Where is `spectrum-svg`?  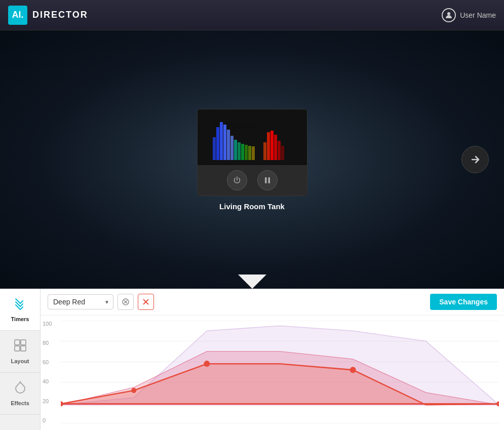
spectrum-svg is located at coordinates (252, 137).